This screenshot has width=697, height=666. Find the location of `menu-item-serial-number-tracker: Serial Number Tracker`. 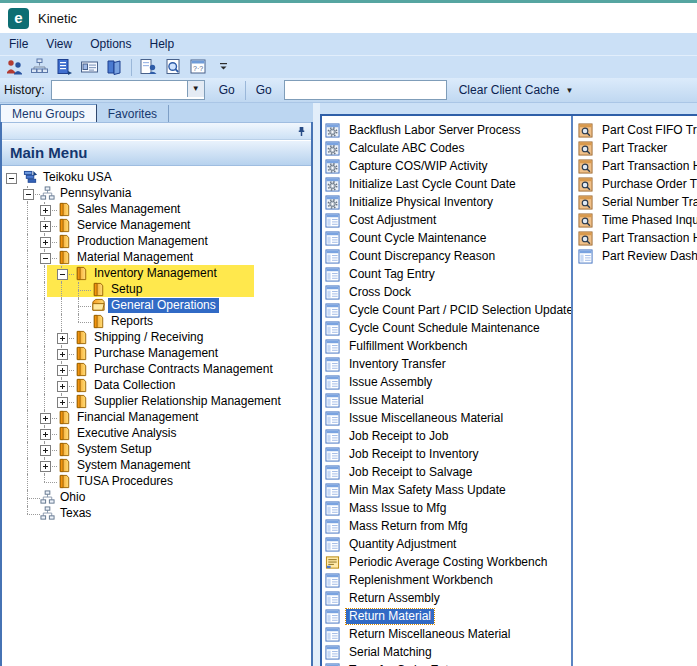

menu-item-serial-number-tracker: Serial Number Tracker is located at coordinates (636, 202).